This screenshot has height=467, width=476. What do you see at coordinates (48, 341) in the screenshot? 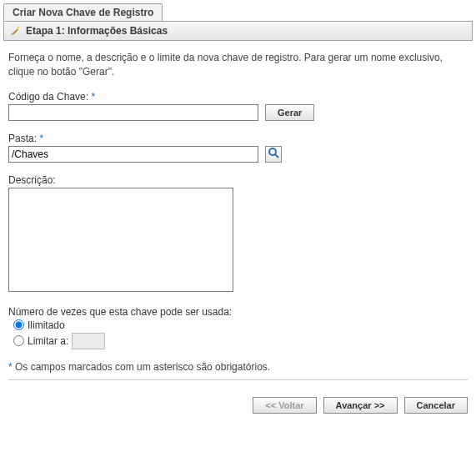
I see `radio-limit-label: Limitar a:` at bounding box center [48, 341].